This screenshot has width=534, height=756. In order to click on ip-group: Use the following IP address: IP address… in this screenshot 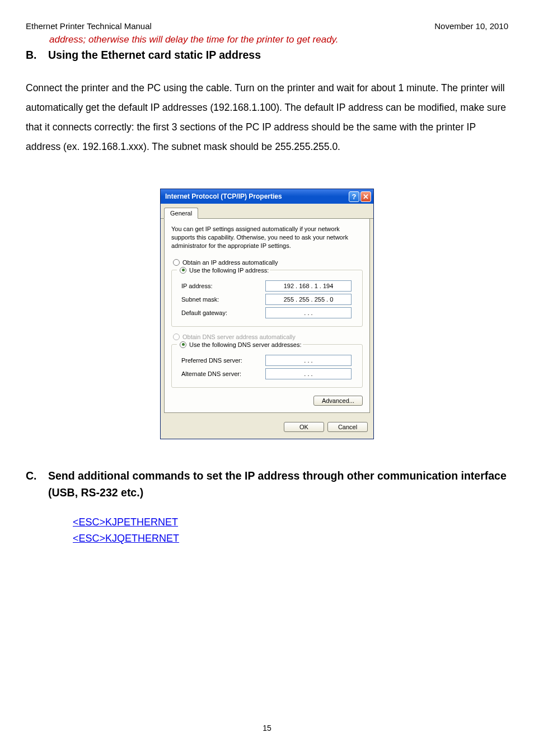, I will do `click(267, 297)`.